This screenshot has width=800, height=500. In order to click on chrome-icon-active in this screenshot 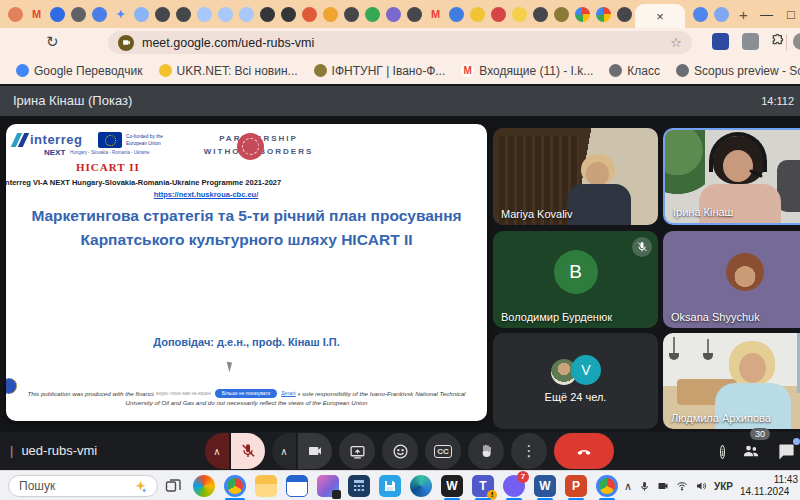, I will do `click(235, 486)`.